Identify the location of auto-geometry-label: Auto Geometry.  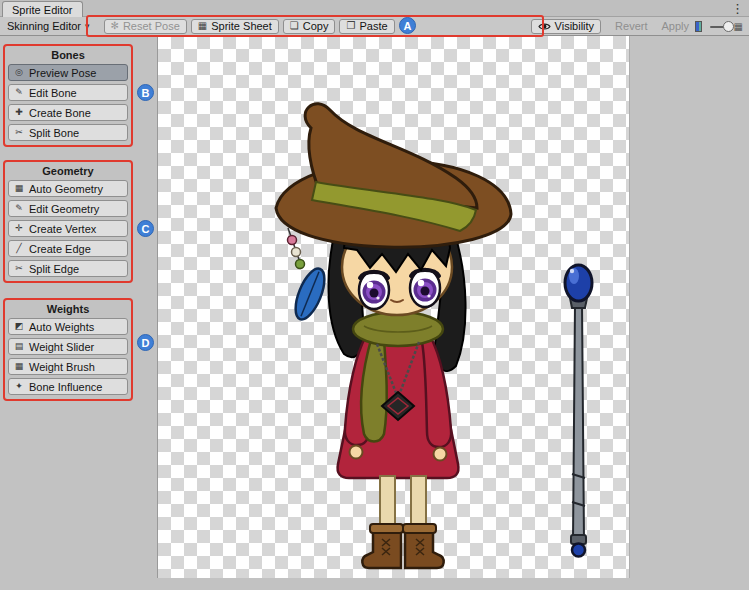
(66, 189).